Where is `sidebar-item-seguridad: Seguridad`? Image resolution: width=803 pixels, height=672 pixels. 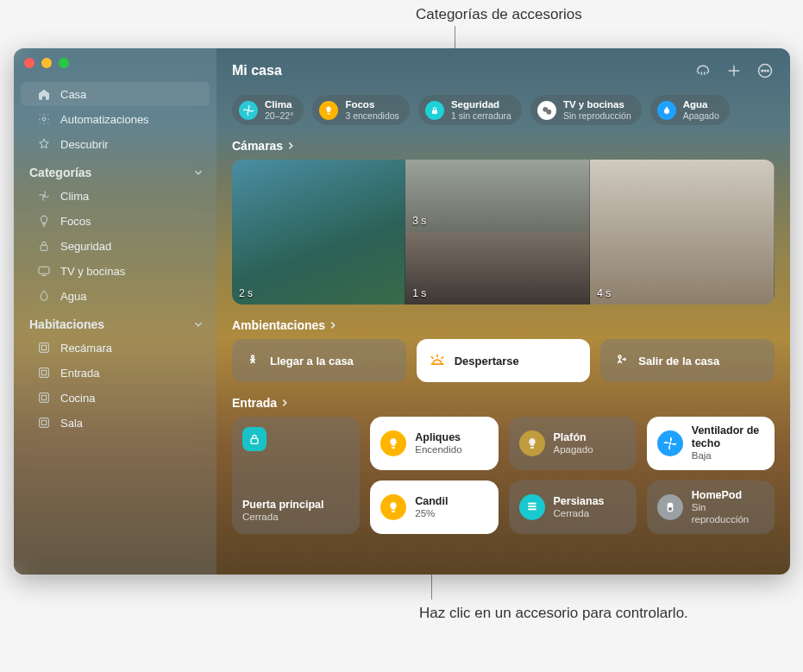
sidebar-item-seguridad: Seguridad is located at coordinates (116, 246).